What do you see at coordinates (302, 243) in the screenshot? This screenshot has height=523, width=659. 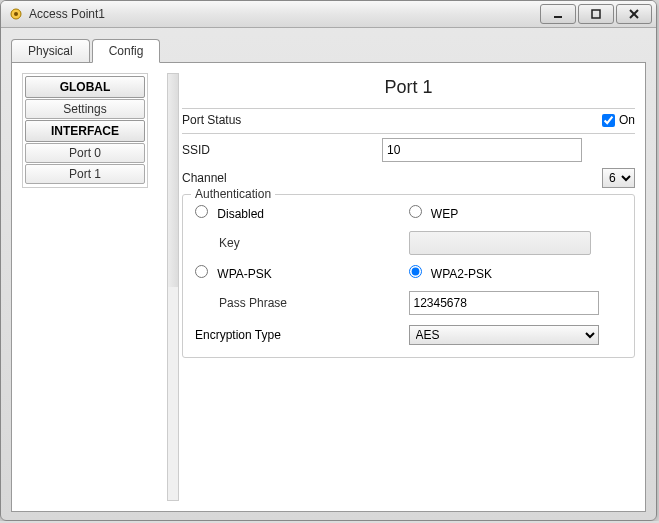 I see `wep-key-label: Key` at bounding box center [302, 243].